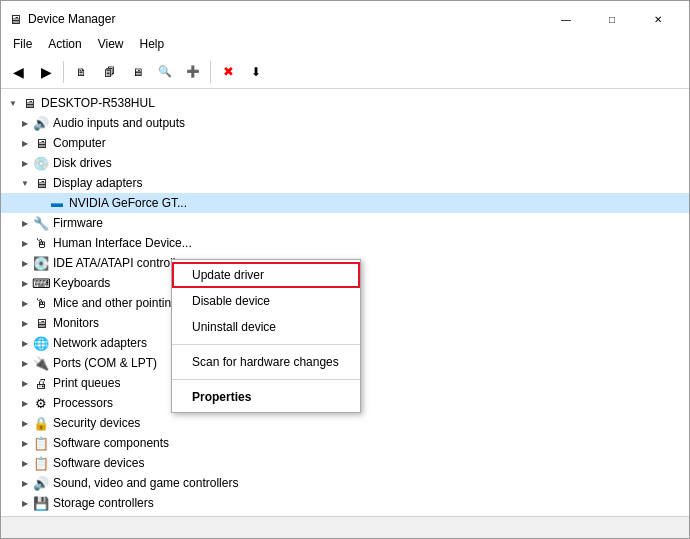  Describe the element at coordinates (41, 363) in the screenshot. I see `ports-icon: 🔌` at that location.